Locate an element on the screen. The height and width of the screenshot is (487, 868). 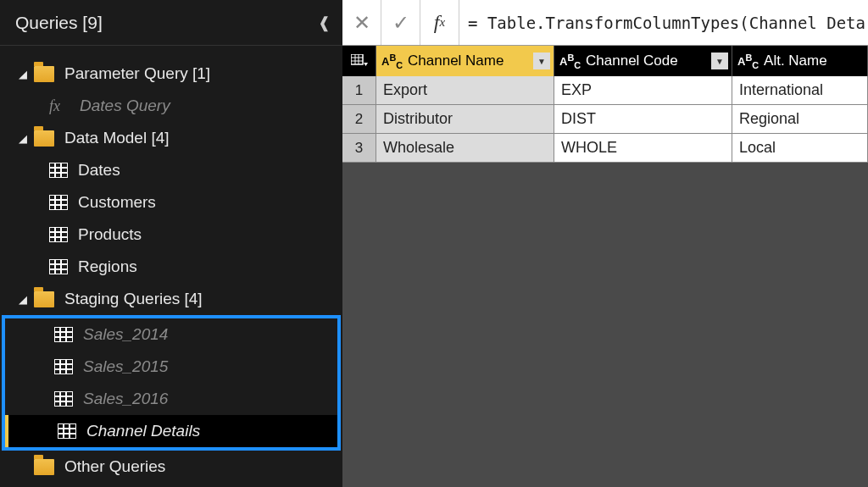
cell: Local is located at coordinates (800, 147).